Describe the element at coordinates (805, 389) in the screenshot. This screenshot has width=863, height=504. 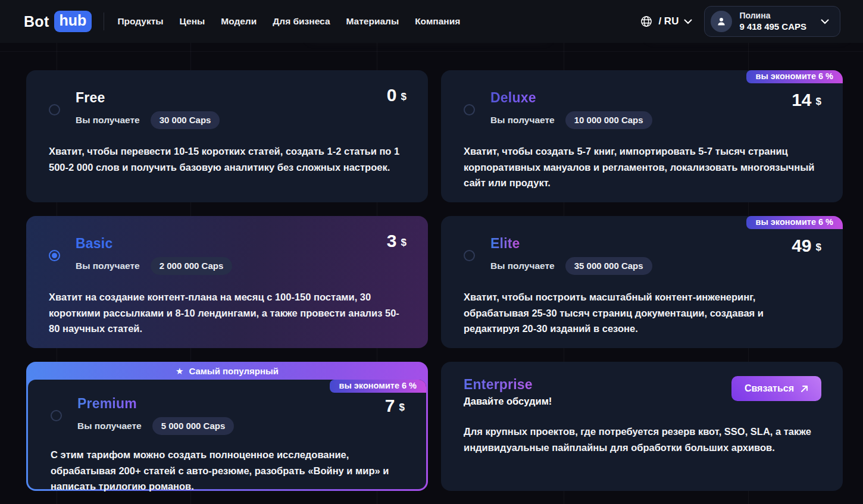
I see `arrow-up-right-icon` at that location.